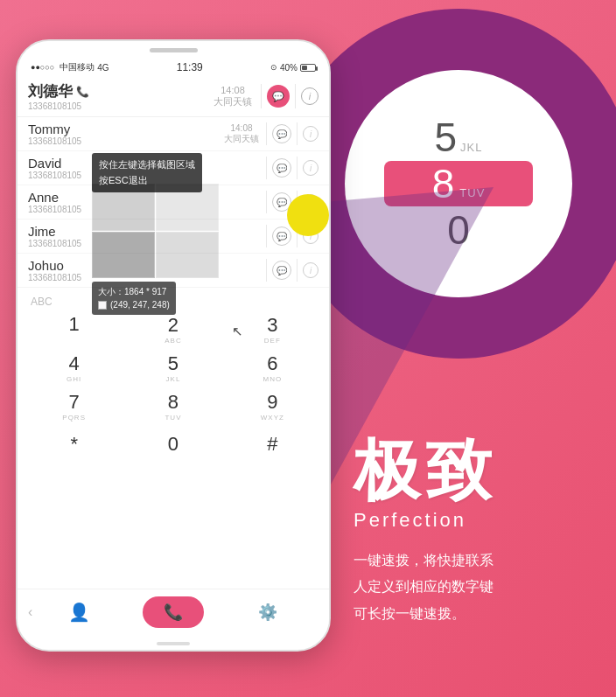  Describe the element at coordinates (311, 168) in the screenshot. I see `info-btn-david: i` at that location.